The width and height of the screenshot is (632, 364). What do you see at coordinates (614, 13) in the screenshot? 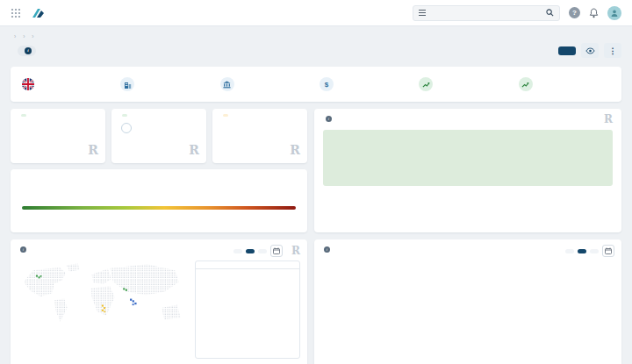
I see `person-icon` at bounding box center [614, 13].